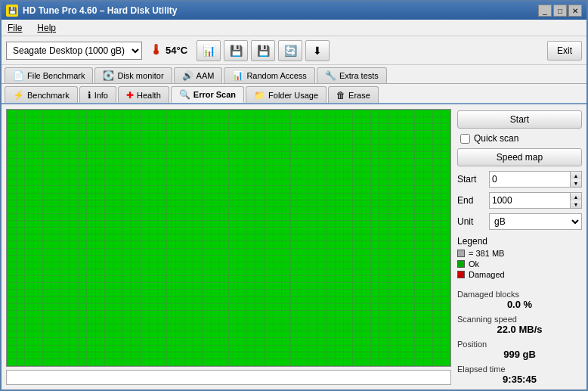 Image resolution: width=588 pixels, height=391 pixels. What do you see at coordinates (576, 183) in the screenshot?
I see `start-spin-down: ▼` at bounding box center [576, 183].